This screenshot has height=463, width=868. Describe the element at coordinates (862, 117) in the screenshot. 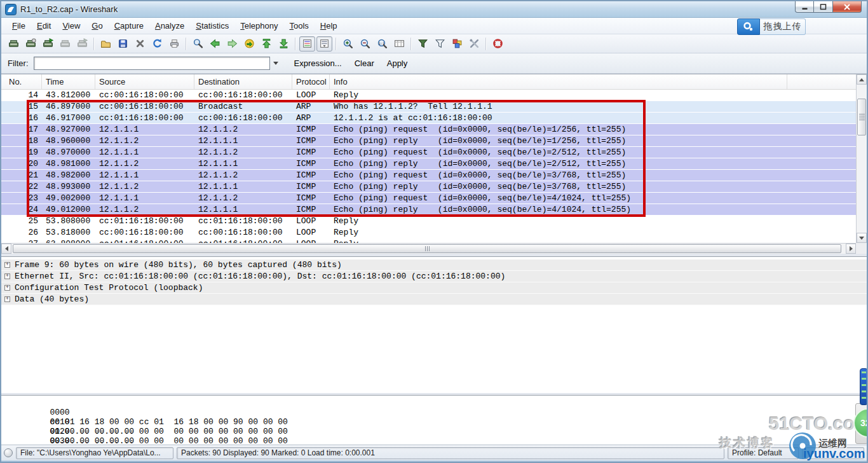

I see `vertical-scrollbar-thumb` at that location.